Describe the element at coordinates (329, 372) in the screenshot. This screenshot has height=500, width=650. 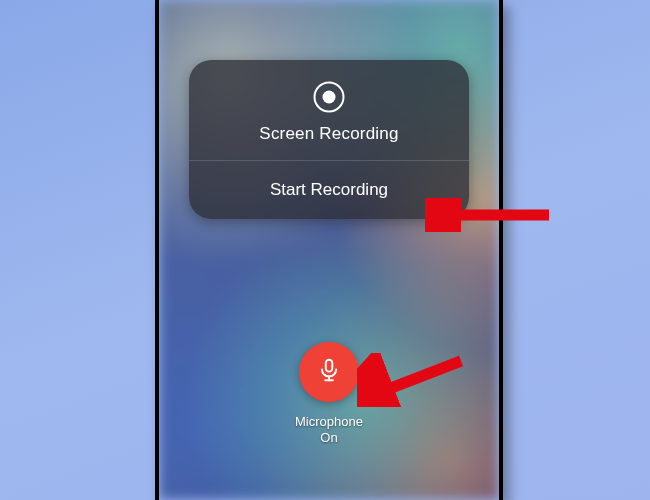
I see `microphone-toggle-button` at that location.